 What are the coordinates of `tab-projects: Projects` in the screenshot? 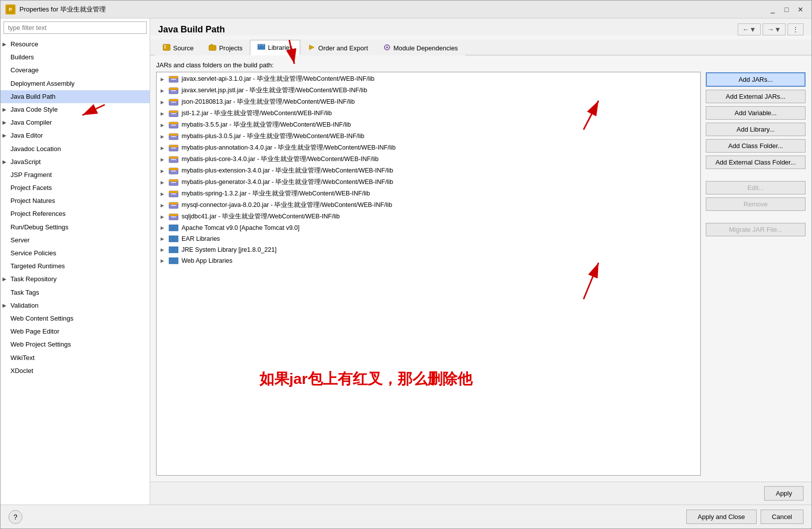 It's located at (225, 48).